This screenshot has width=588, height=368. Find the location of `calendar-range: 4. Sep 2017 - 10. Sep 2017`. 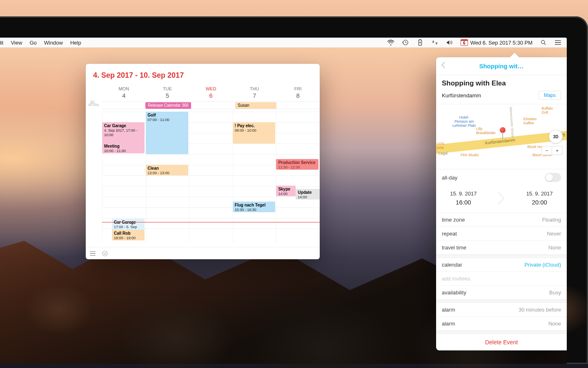

calendar-range: 4. Sep 2017 - 10. Sep 2017 is located at coordinates (203, 74).